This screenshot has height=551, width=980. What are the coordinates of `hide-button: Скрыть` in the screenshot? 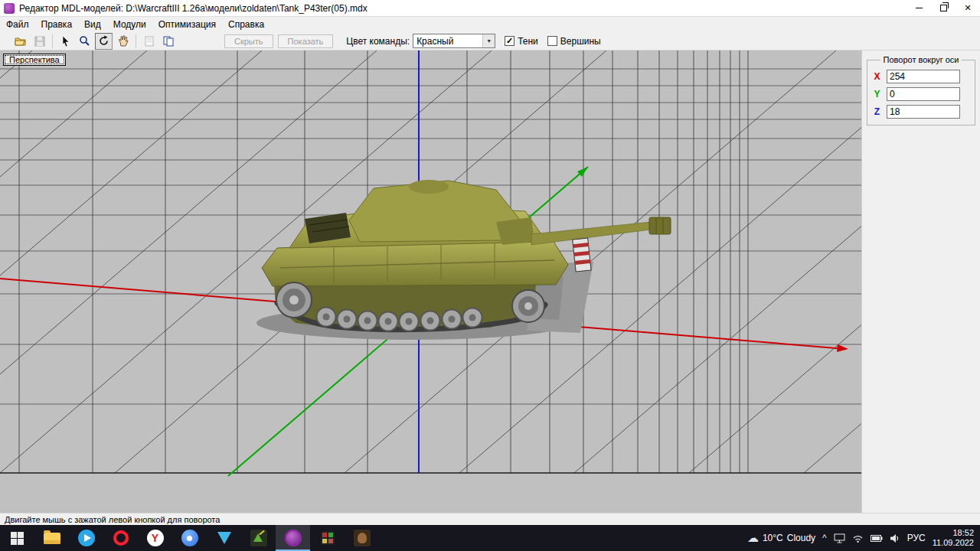 It's located at (249, 41).